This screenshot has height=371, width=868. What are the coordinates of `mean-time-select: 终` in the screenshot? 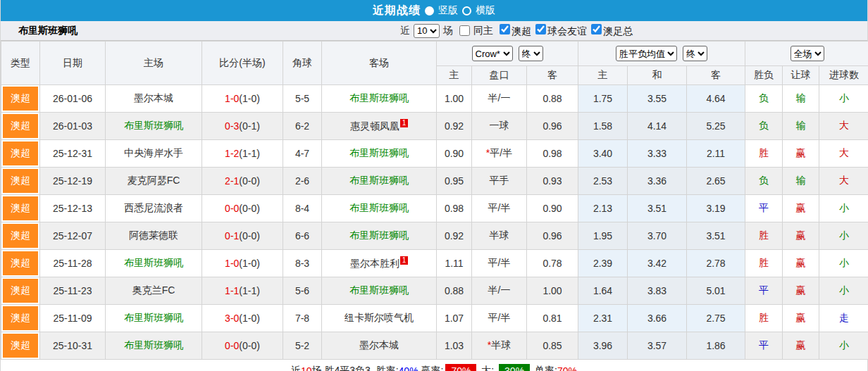 It's located at (695, 54).